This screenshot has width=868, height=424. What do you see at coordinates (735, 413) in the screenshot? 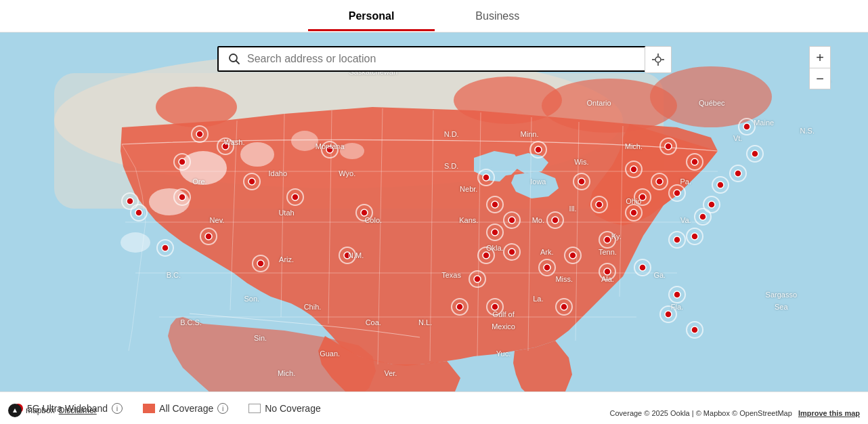
I see `attribution: Coverage © 2025 Ookla | © Mapbox © OpenS…` at bounding box center [735, 413].